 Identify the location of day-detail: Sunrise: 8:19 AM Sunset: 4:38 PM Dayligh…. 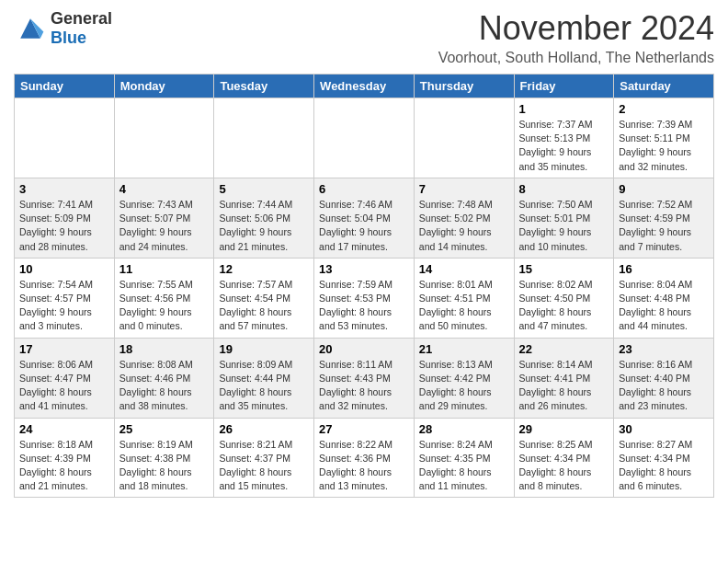
(165, 465).